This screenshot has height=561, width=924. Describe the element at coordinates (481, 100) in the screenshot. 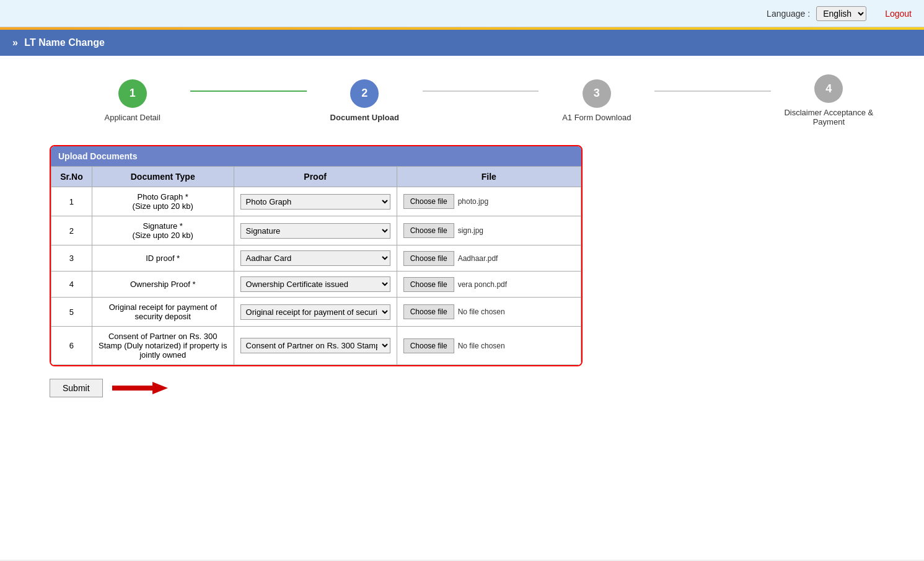

I see `stepper: 1 Applicant Detail 2 Document Upload 3 A…` at that location.